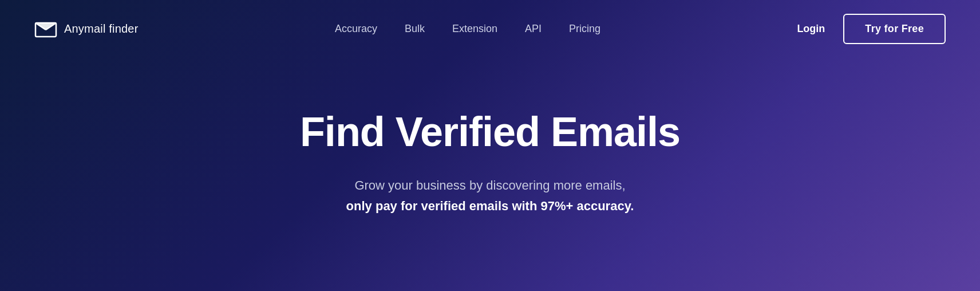 This screenshot has width=980, height=291. Describe the element at coordinates (490, 195) in the screenshot. I see `hero-subtitle: Grow your business by discovering more e…` at that location.